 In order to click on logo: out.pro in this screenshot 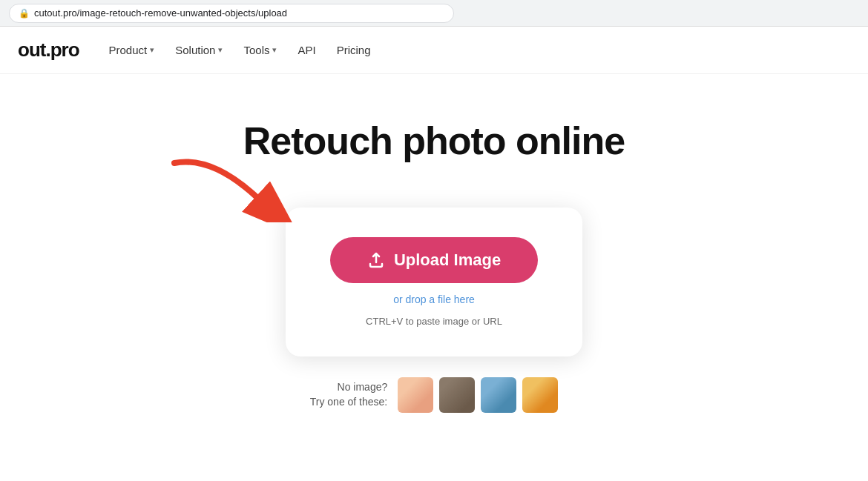, I will do `click(49, 50)`.